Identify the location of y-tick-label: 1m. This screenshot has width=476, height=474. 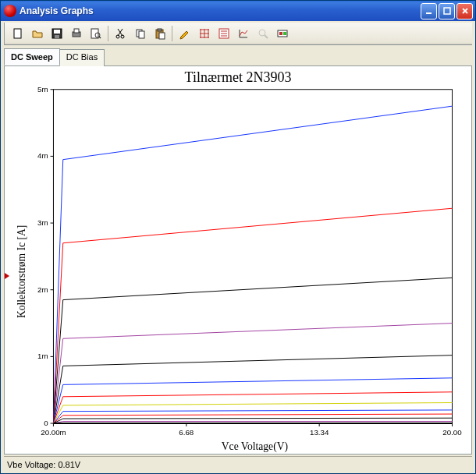
(43, 356).